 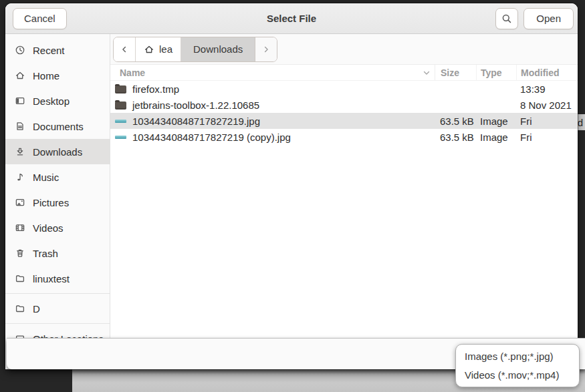 What do you see at coordinates (20, 126) in the screenshot?
I see `document-icon` at bounding box center [20, 126].